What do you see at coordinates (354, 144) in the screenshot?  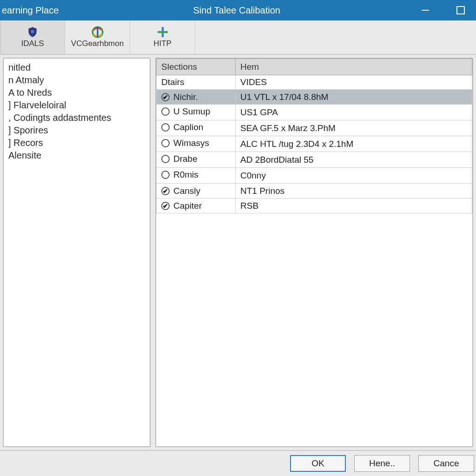 I see `row-value-cell: ALC HTL /tug 2.3D4 x 2.1hM` at bounding box center [354, 144].